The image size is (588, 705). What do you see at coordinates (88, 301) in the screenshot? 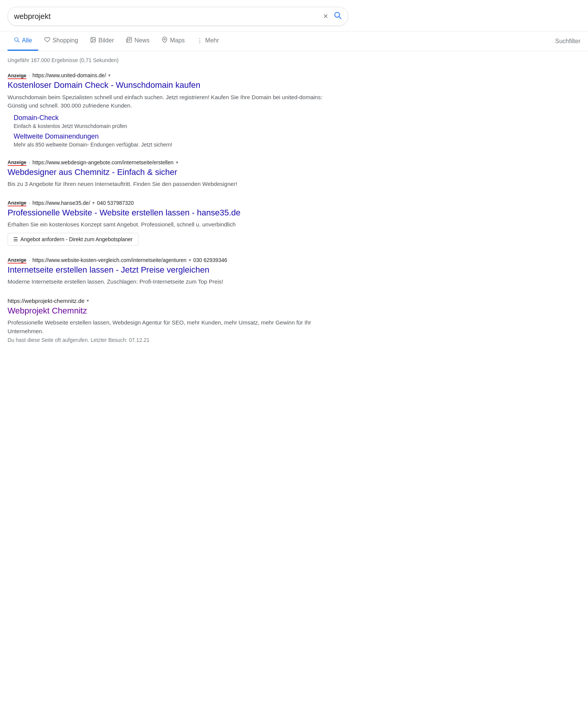
I see `result-org1-dropdown: ▾` at bounding box center [88, 301].